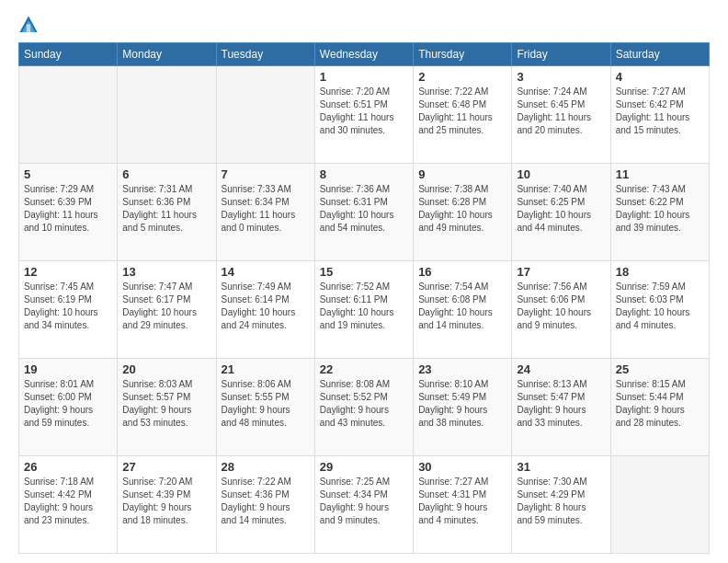 The image size is (728, 563). I want to click on day-info: Sunrise: 8:15 AM Sunset: 5:44 PM Dayligh…, so click(660, 404).